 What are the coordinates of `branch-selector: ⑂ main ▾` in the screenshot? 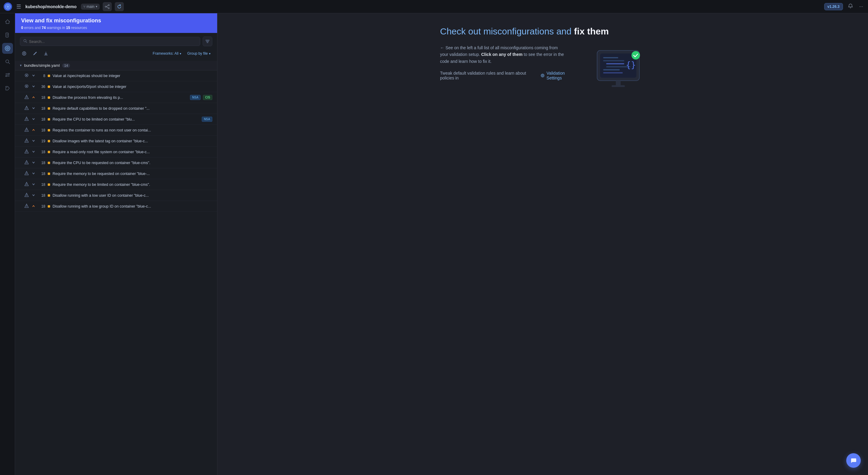 It's located at (90, 7).